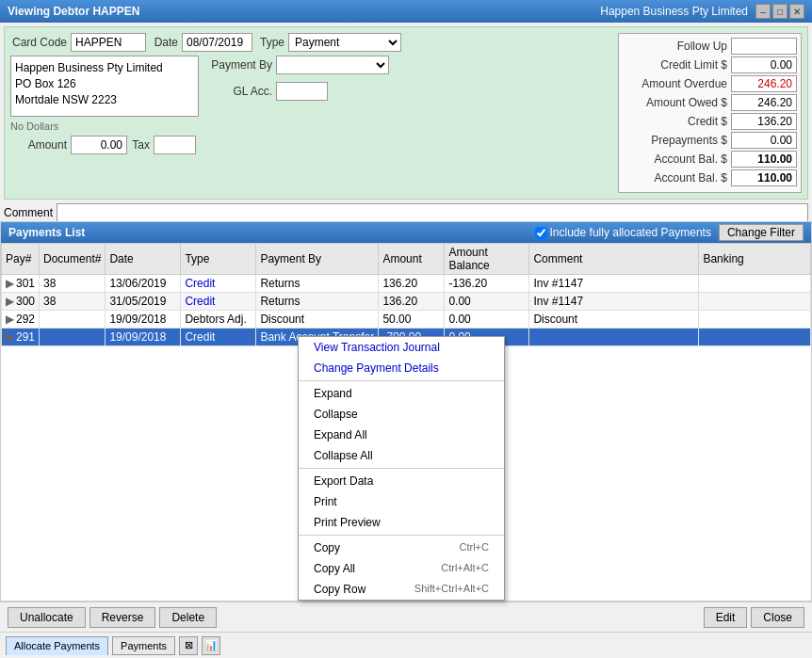  Describe the element at coordinates (541, 233) in the screenshot. I see `include-allocated-checkbox` at that location.